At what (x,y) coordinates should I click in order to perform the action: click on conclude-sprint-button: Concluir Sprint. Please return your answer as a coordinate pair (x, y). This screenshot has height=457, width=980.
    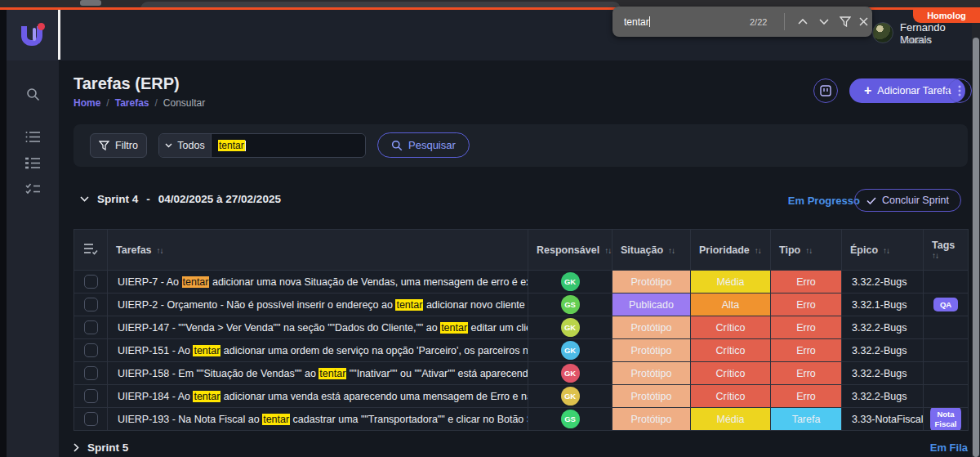
    Looking at the image, I should click on (908, 200).